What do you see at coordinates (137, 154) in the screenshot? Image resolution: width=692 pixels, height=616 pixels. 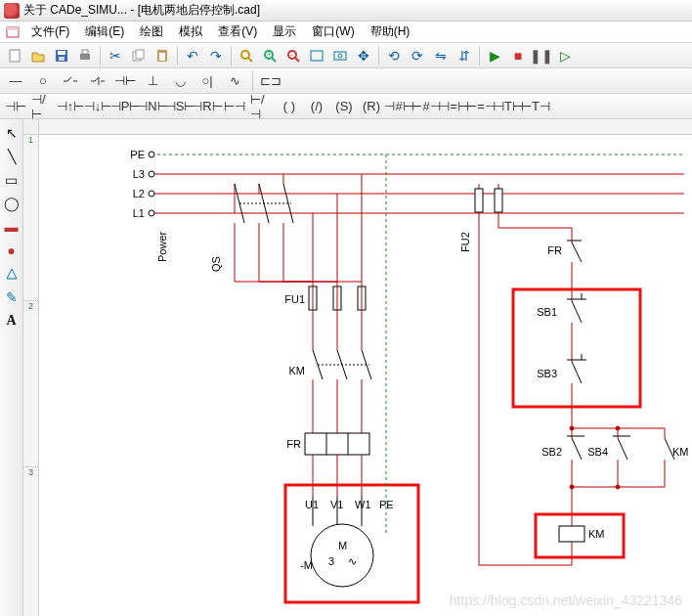 I see `label-pe: PE` at bounding box center [137, 154].